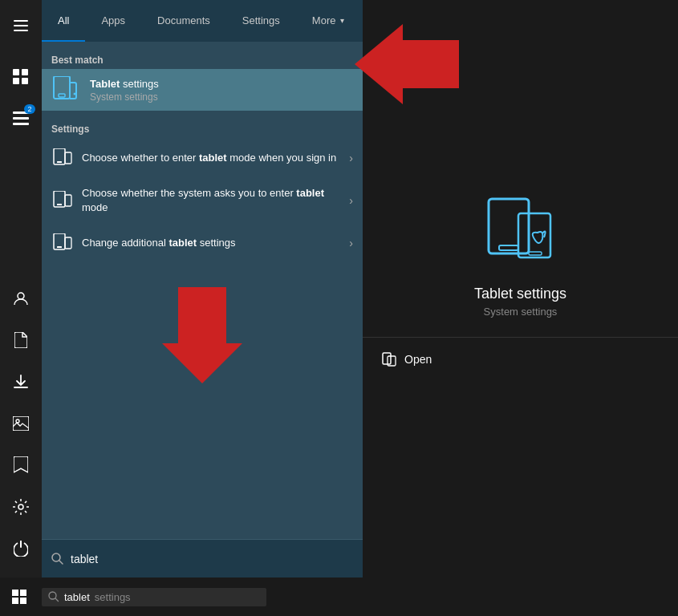 The width and height of the screenshot is (678, 616). Describe the element at coordinates (19, 597) in the screenshot. I see `windows-logo` at that location.